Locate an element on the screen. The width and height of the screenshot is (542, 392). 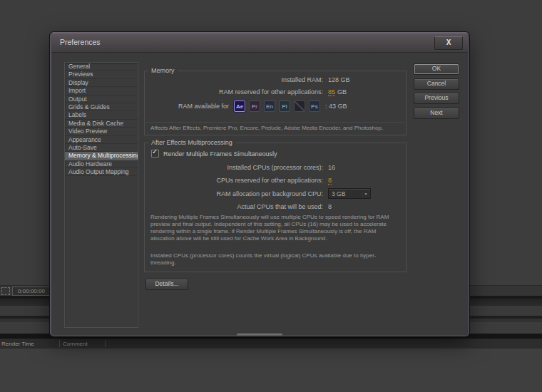
prelude-icon: Pl is located at coordinates (285, 106).